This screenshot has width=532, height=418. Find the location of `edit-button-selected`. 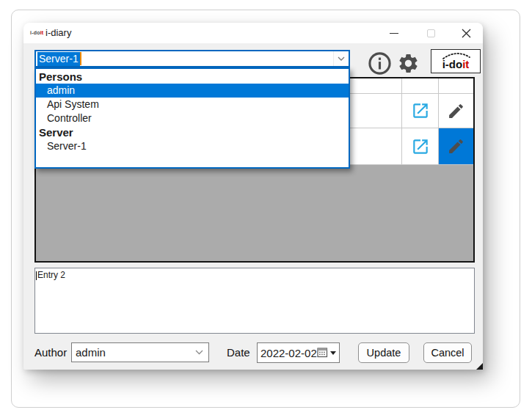

edit-button-selected is located at coordinates (456, 147).